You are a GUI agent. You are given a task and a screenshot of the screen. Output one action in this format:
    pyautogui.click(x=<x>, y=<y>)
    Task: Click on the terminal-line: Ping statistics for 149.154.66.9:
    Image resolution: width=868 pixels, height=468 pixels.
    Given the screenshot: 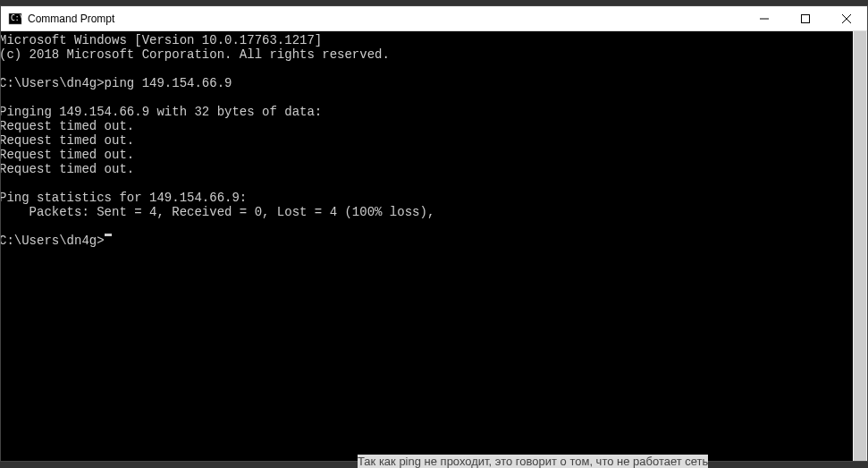 What is the action you would take?
    pyautogui.click(x=434, y=198)
    